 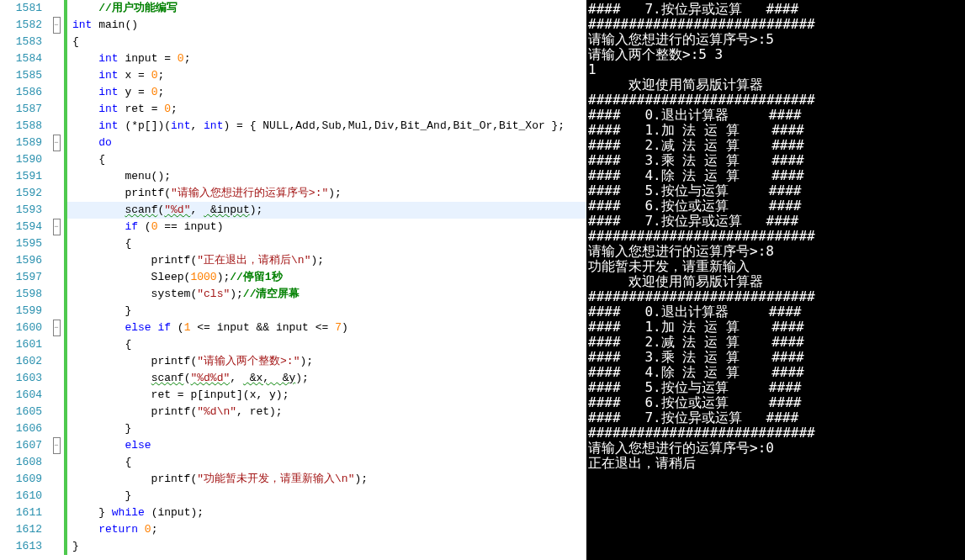 I want to click on code-token: (*p[])(, so click(x=145, y=126).